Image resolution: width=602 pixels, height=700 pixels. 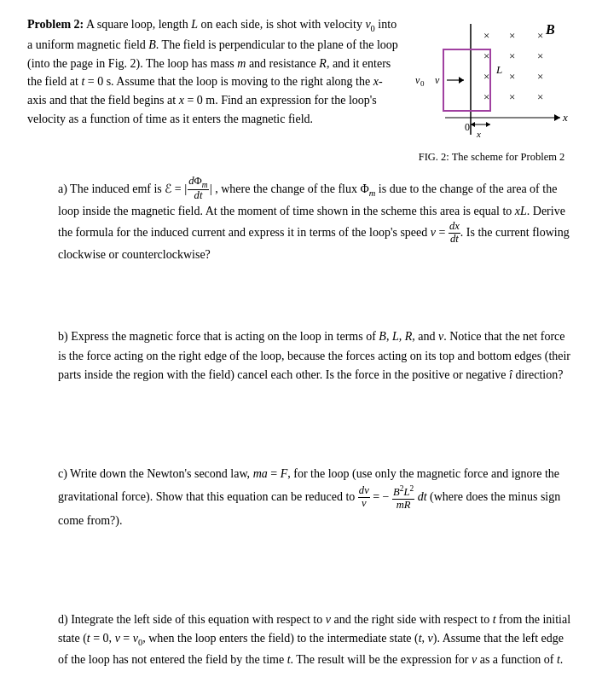 I want to click on part-d-text: d) Integrate the left side of this equat…, so click(x=316, y=639).